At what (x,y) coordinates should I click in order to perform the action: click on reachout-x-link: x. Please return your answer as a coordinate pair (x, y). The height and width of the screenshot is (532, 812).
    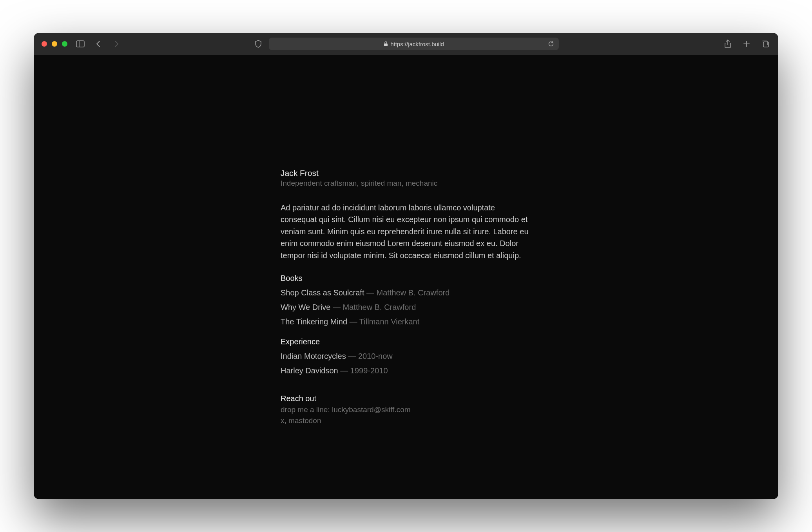
    Looking at the image, I should click on (283, 421).